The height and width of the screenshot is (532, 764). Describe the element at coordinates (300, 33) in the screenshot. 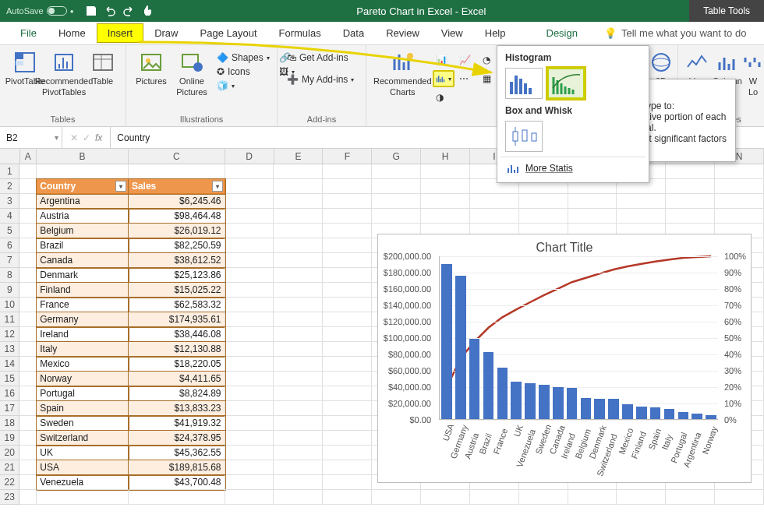

I see `tab-formulas: Formulas` at that location.